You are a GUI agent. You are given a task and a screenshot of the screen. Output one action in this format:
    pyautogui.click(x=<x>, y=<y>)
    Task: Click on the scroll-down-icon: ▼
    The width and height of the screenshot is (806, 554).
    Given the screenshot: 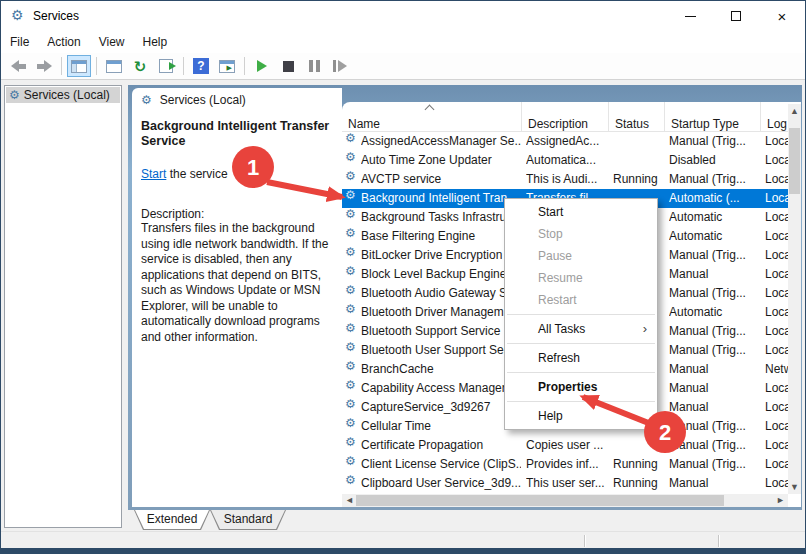 What is the action you would take?
    pyautogui.click(x=794, y=487)
    